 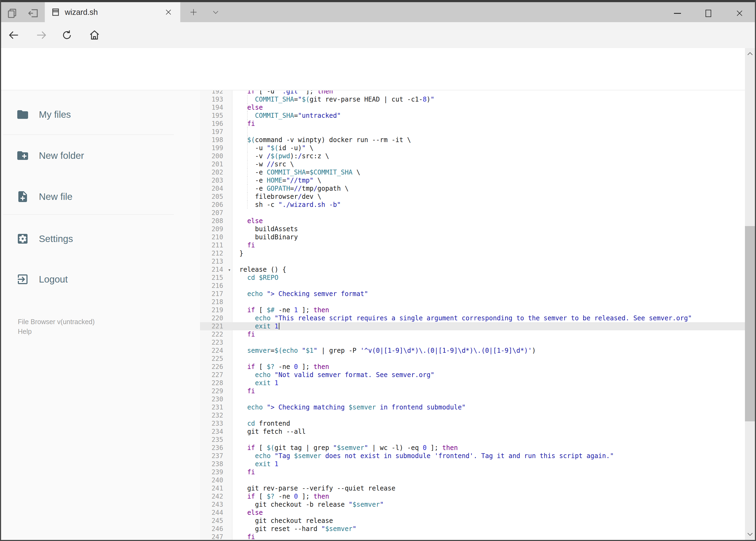 What do you see at coordinates (473, 221) in the screenshot?
I see `code-line: 208 else` at bounding box center [473, 221].